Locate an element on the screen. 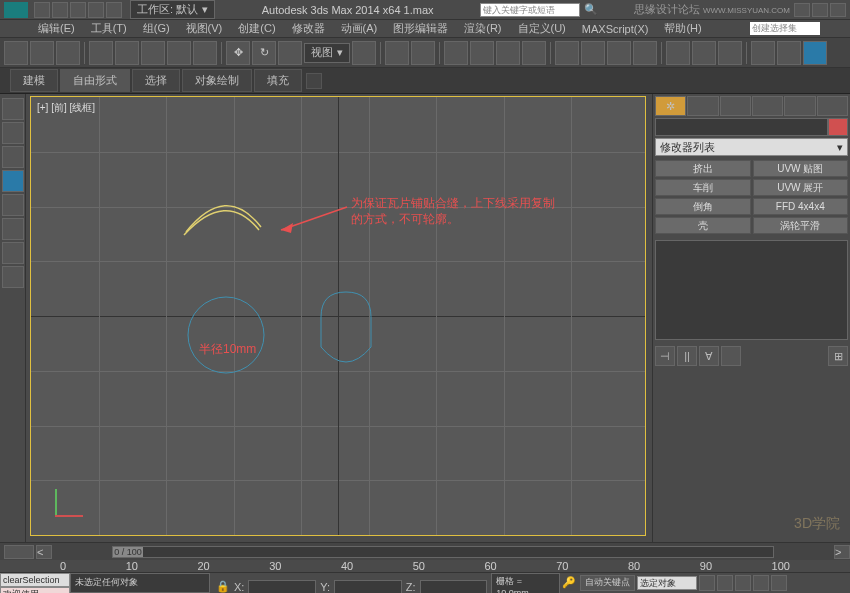 The image size is (850, 593). btn-uvw-map: UVW 贴图 is located at coordinates (801, 168).